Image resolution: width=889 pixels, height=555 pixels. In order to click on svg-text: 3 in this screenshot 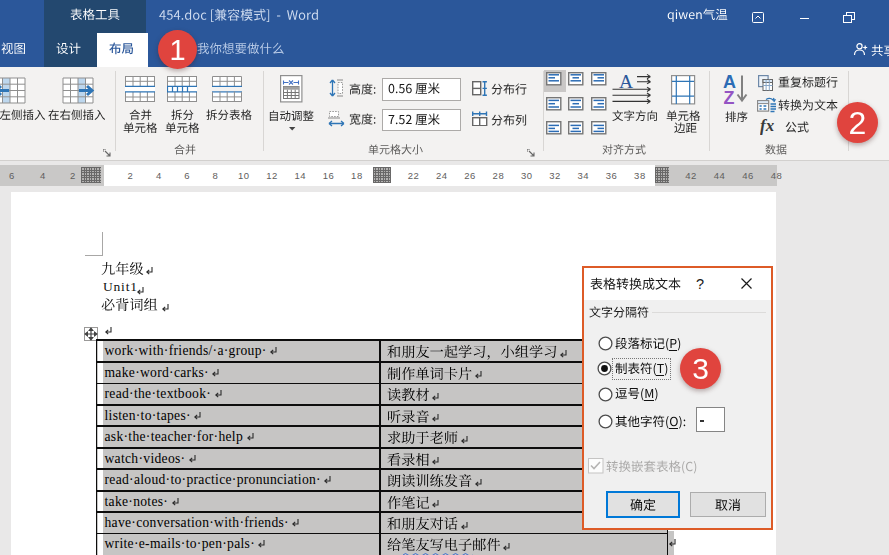, I will do `click(700, 368)`.